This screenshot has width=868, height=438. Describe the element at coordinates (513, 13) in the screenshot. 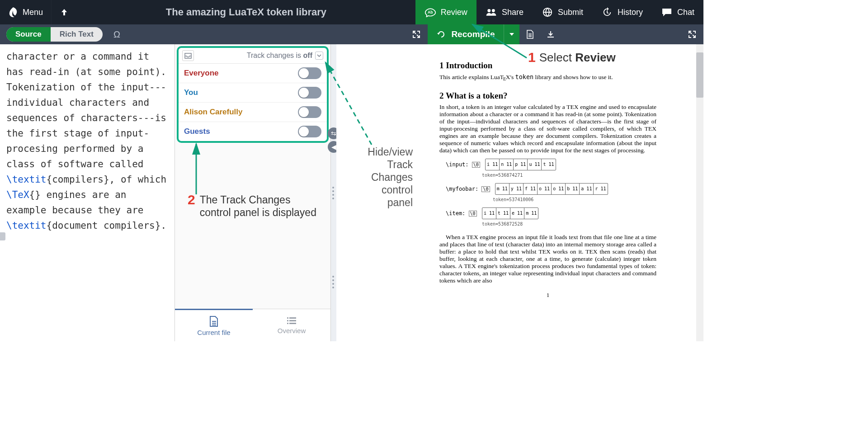

I see `share-label: Share` at that location.